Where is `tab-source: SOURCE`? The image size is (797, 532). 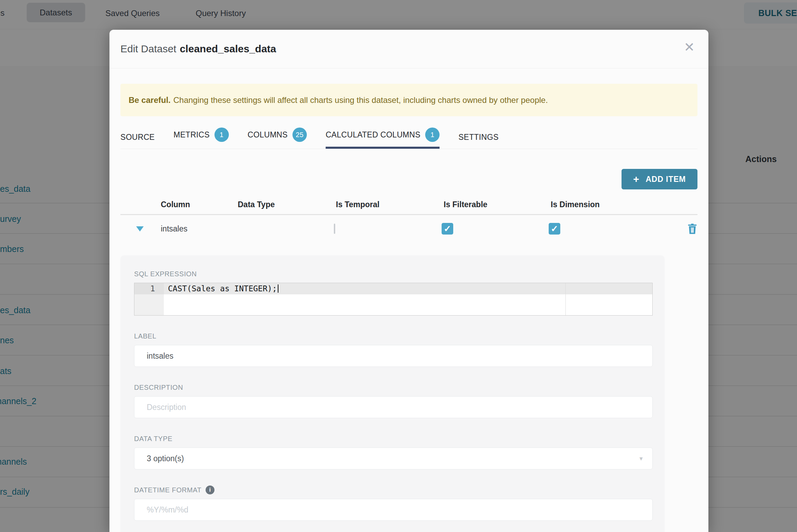 tab-source: SOURCE is located at coordinates (138, 141).